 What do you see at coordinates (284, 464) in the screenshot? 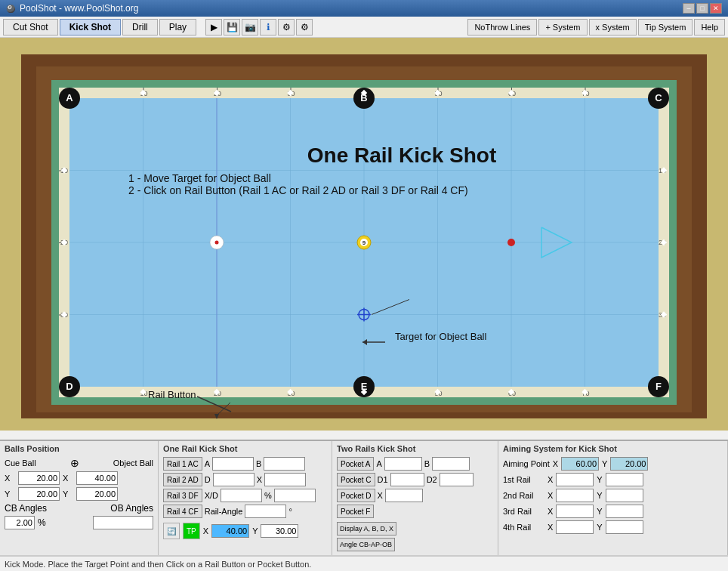
I see `rail1-b-field` at bounding box center [284, 464].